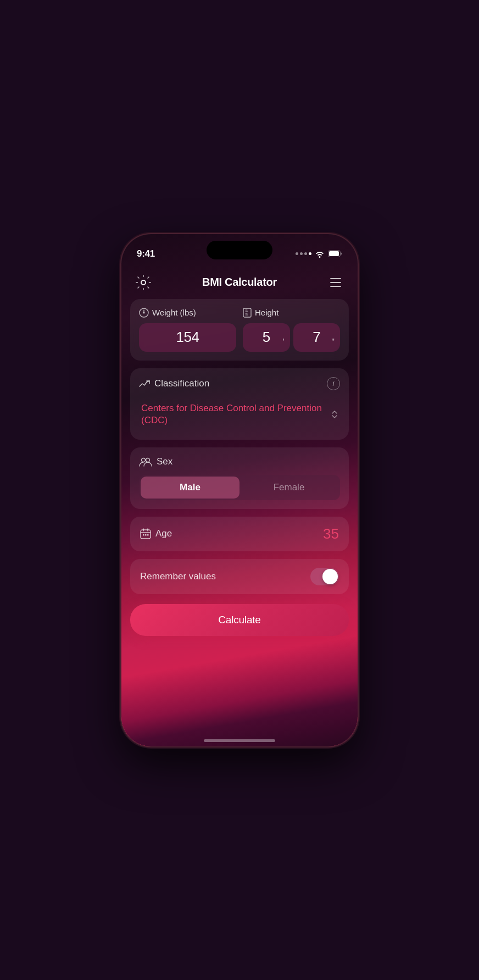  What do you see at coordinates (239, 741) in the screenshot?
I see `home-indicator` at bounding box center [239, 741].